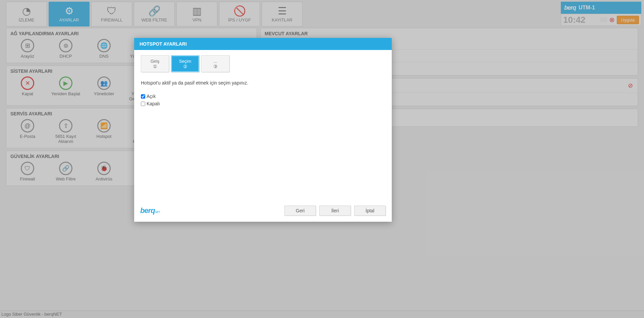 The image size is (644, 318). I want to click on back-button: Geri, so click(300, 211).